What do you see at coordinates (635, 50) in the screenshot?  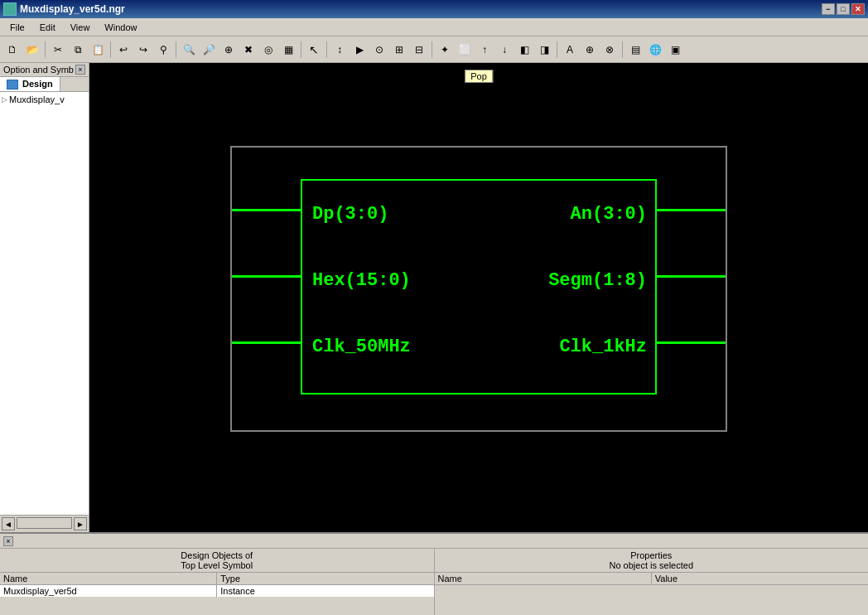 I see `tb-t15: ▤` at bounding box center [635, 50].